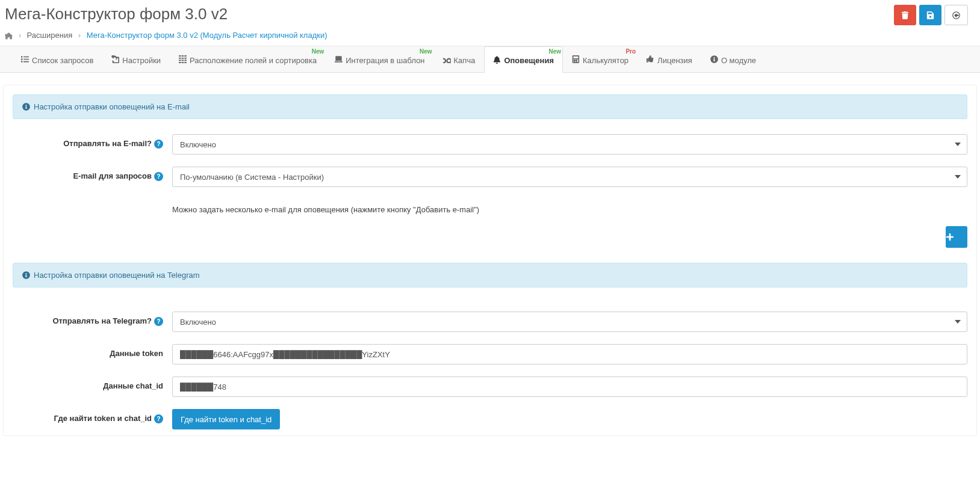  What do you see at coordinates (226, 419) in the screenshot?
I see `where-find-button: Где найти token и chat_id` at bounding box center [226, 419].